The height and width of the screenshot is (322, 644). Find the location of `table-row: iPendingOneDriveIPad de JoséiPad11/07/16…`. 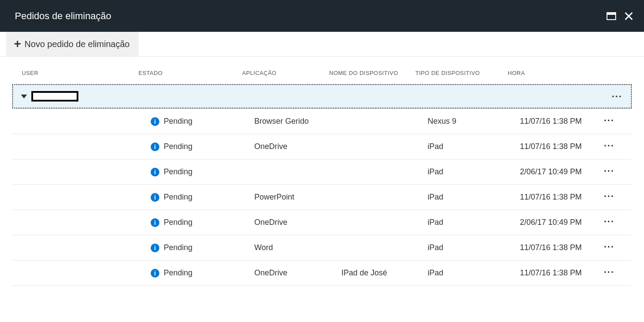

table-row: iPendingOneDriveIPad de JoséiPad11/07/16… is located at coordinates (322, 273).